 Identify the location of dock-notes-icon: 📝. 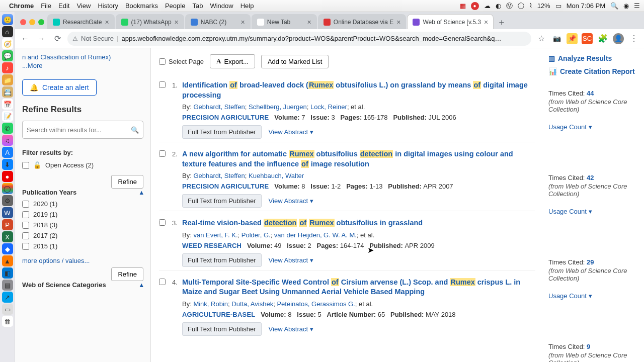
(8, 116).